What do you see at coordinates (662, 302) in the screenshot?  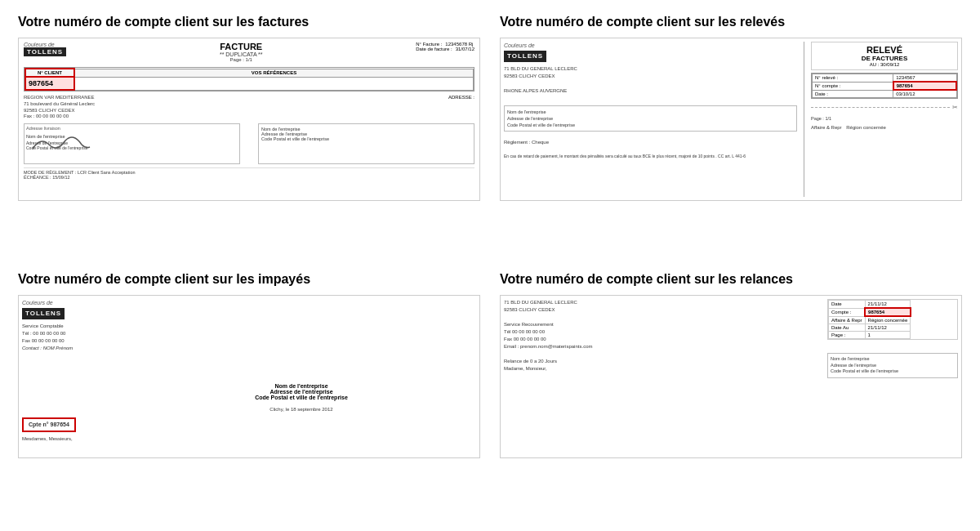 I see `q4-addr1: 71 BLD DU GENERAL LECLERC` at bounding box center [662, 302].